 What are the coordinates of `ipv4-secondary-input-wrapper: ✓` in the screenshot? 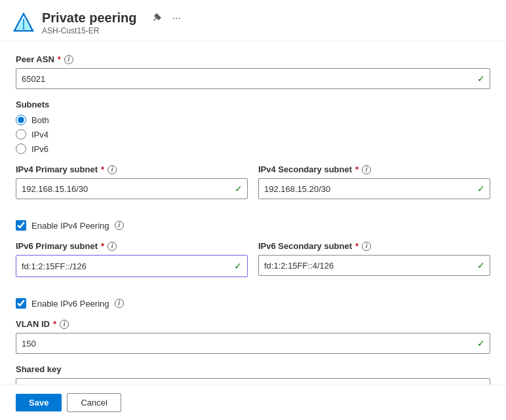 It's located at (374, 189).